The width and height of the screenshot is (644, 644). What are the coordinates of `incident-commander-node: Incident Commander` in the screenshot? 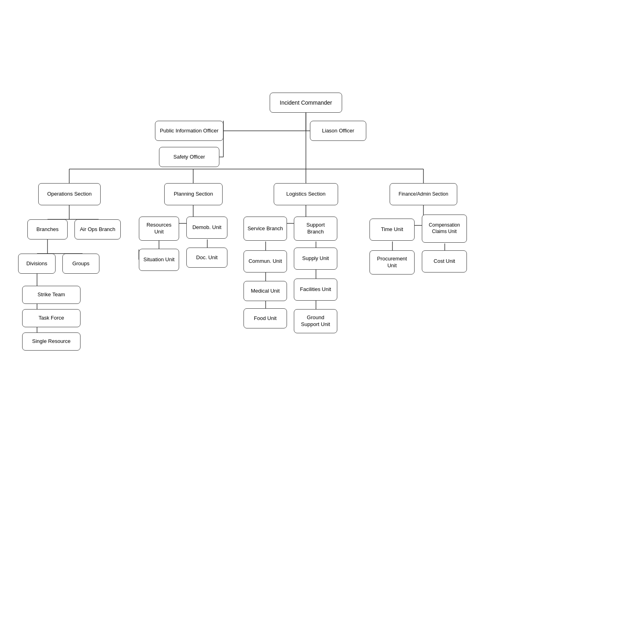 It's located at (306, 103).